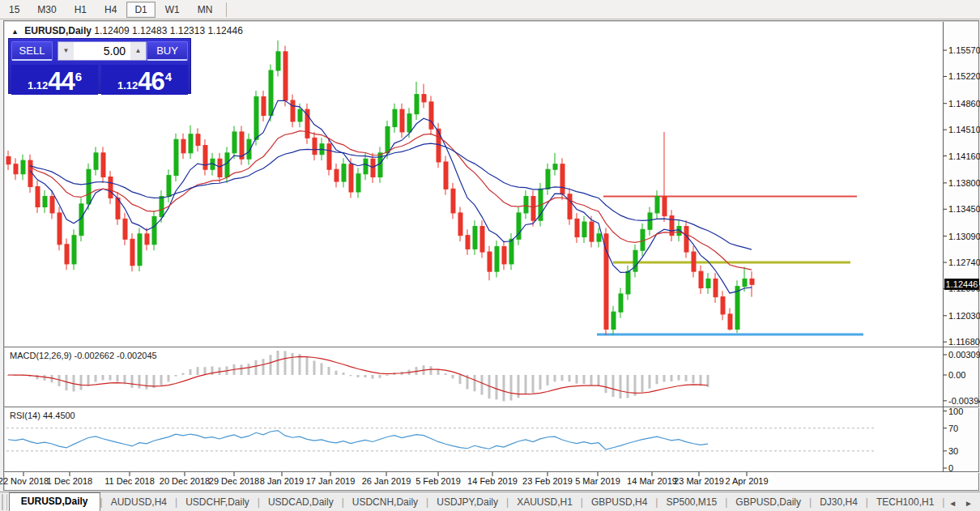 Image resolution: width=980 pixels, height=511 pixels. I want to click on one-click-trade-panel: SELL ▼ ▲ BUY 1.12446 1.12464, so click(100, 66).